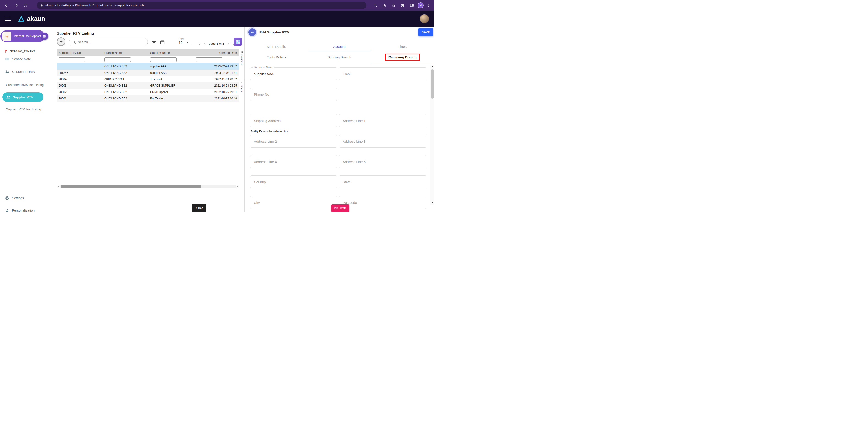 The image size is (868, 425). Describe the element at coordinates (23, 97) in the screenshot. I see `sidebar-item-label: Supplier RTV` at that location.